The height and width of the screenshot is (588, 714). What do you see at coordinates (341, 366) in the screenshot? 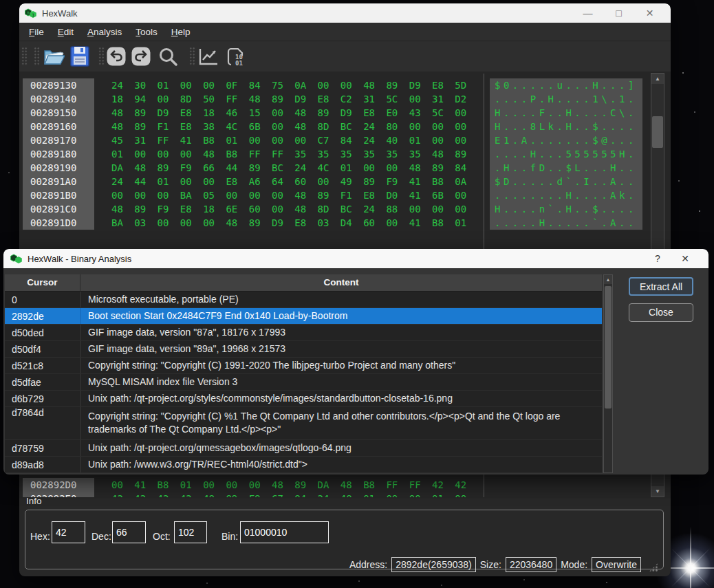
I see `analysis-row-content: Copyright string: "Copyright (C) 1991-20…` at bounding box center [341, 366].